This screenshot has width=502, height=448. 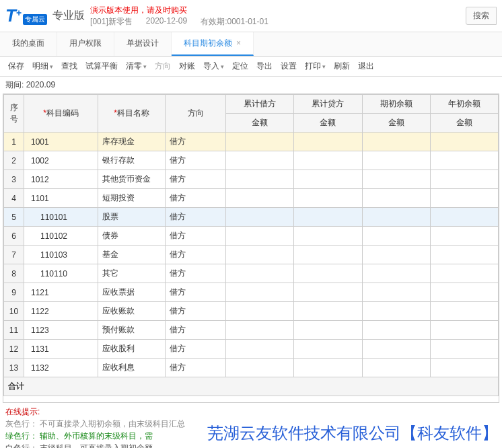 I want to click on table-row: 101122应收账款借方, so click(x=252, y=311).